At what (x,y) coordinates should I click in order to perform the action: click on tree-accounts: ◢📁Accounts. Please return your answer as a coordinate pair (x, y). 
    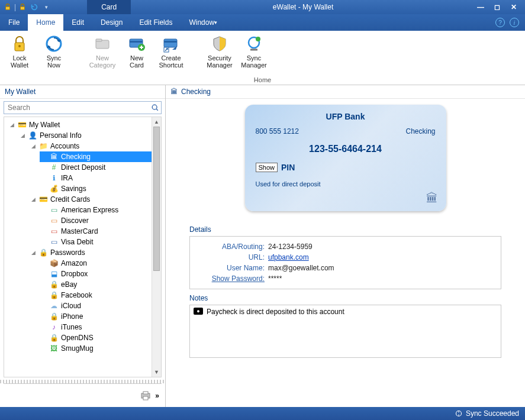
    Looking at the image, I should click on (90, 146).